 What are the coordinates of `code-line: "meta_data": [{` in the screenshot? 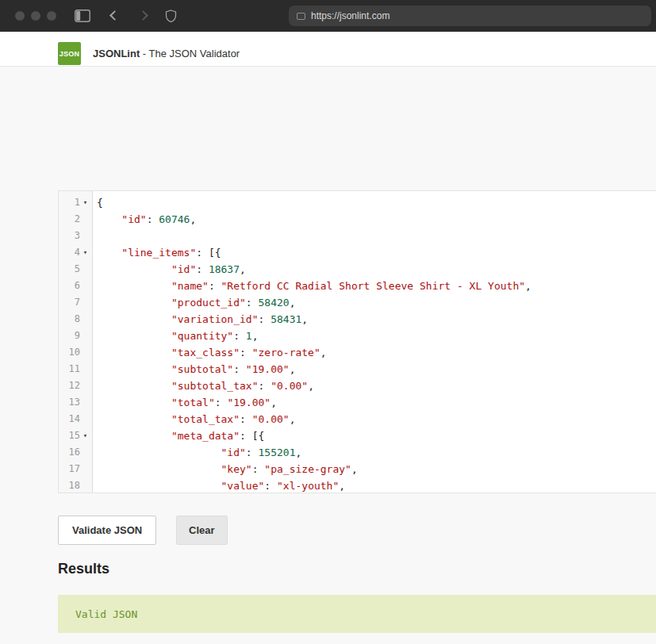 It's located at (376, 436).